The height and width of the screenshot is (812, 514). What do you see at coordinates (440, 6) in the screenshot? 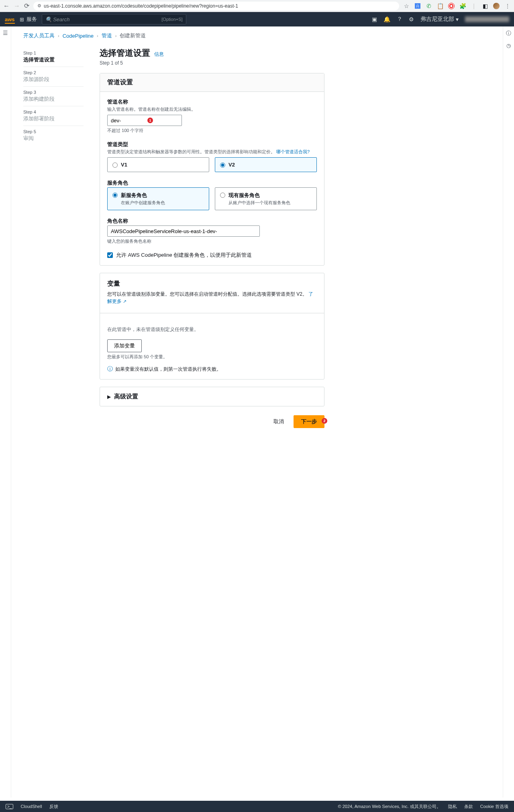
I see `extension-icon: 📋` at bounding box center [440, 6].